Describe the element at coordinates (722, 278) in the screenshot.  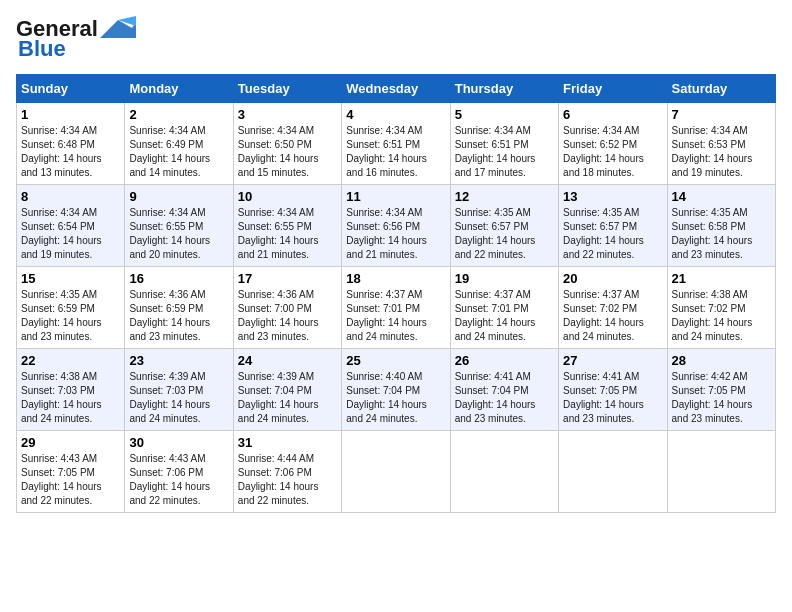
I see `day-number: 21` at that location.